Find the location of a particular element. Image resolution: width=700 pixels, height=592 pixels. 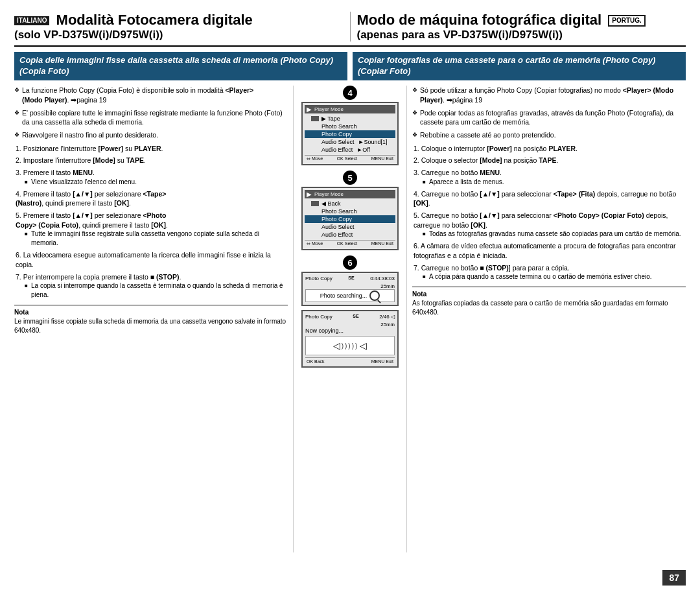

left-step-5: 5. Premere il tasto [▲/▼] per selezionar… is located at coordinates (151, 230).